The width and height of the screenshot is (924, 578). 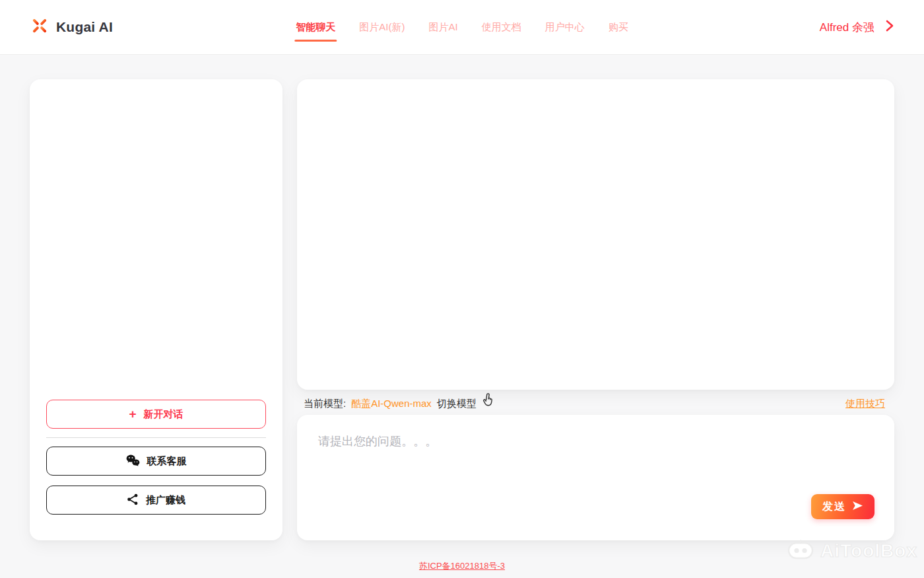 I want to click on promote-earn-button: 推广赚钱, so click(x=156, y=500).